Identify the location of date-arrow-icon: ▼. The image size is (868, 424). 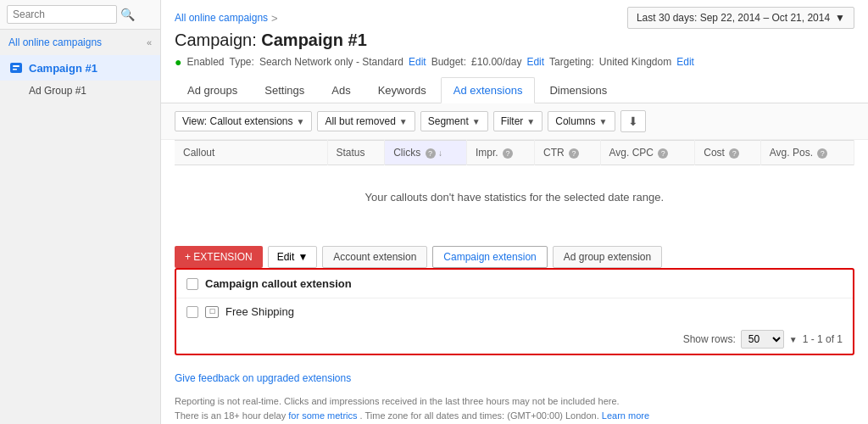
(840, 18).